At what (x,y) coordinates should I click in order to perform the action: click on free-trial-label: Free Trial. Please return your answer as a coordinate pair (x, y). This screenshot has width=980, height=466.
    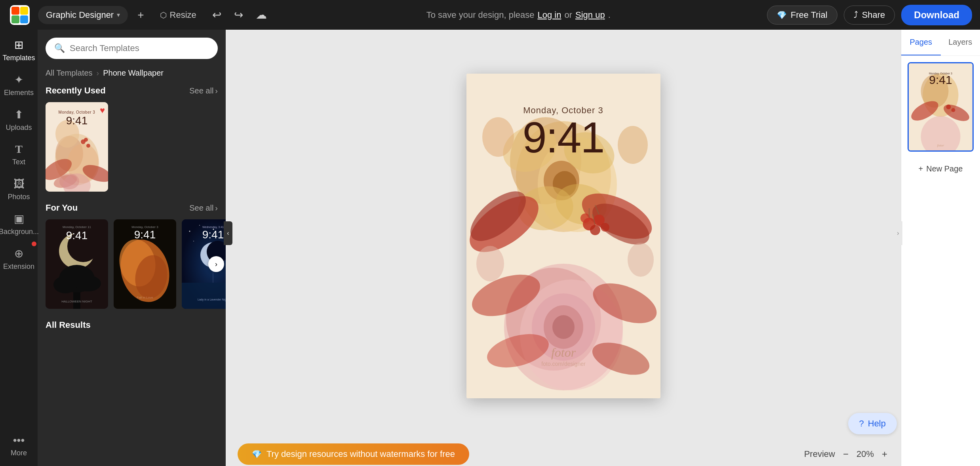
    Looking at the image, I should click on (809, 15).